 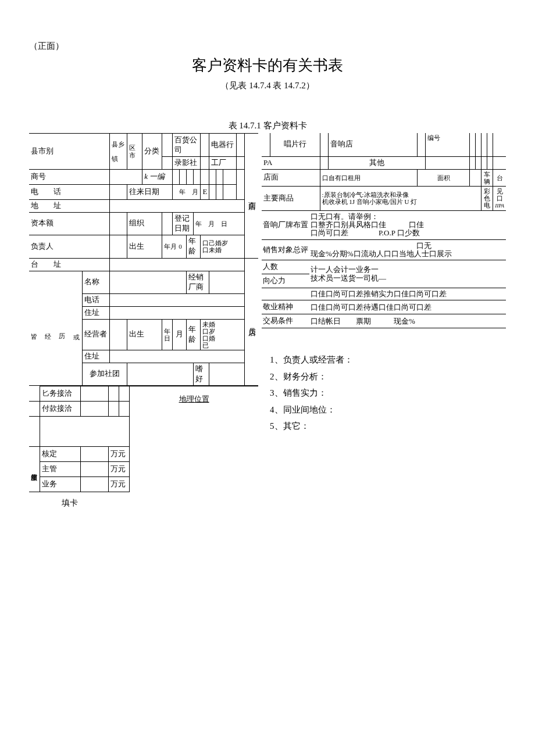 What do you see at coordinates (369, 178) in the screenshot?
I see `own-rent: 口自有口租用` at bounding box center [369, 178].